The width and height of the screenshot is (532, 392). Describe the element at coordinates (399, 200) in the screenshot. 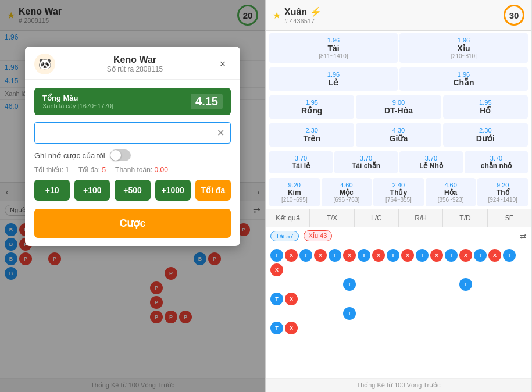

I see `thuy-sub: [764~855]` at that location.